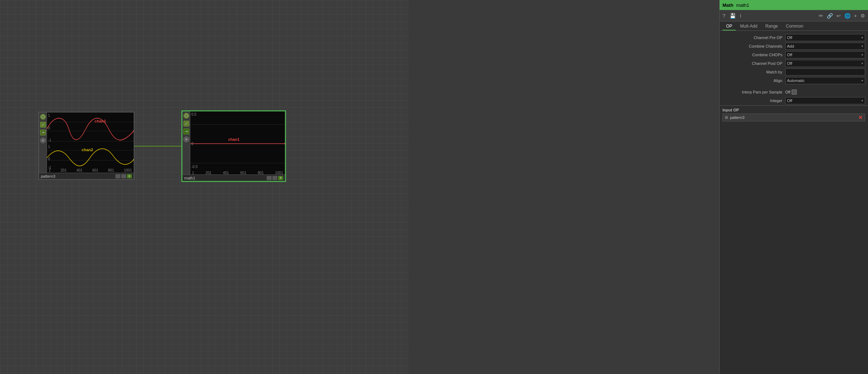 The image size is (868, 374). I want to click on combine-chops-control: Off, so click(825, 55).